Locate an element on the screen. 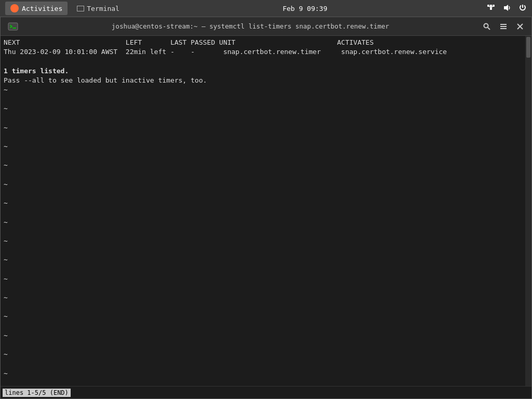  activities-label: Activities is located at coordinates (42, 8).